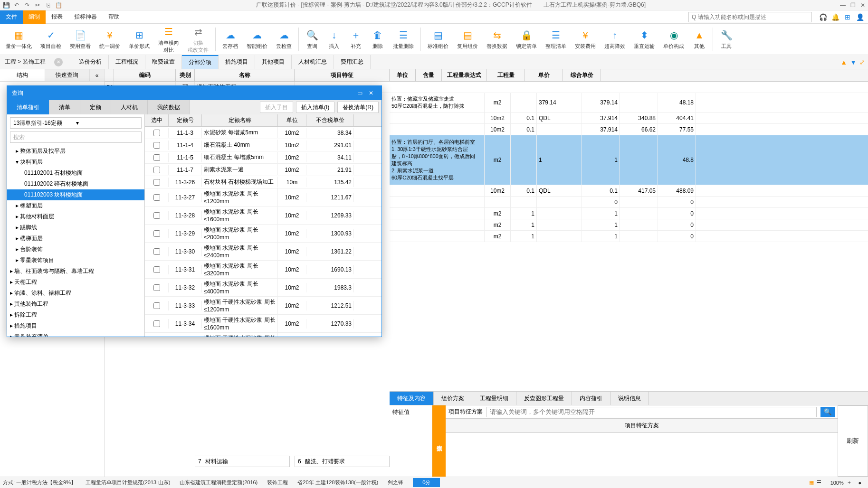 Image resolution: width=868 pixels, height=488 pixels. I want to click on main-grid-row: 10m20.137.91466.6277.55, so click(629, 130).